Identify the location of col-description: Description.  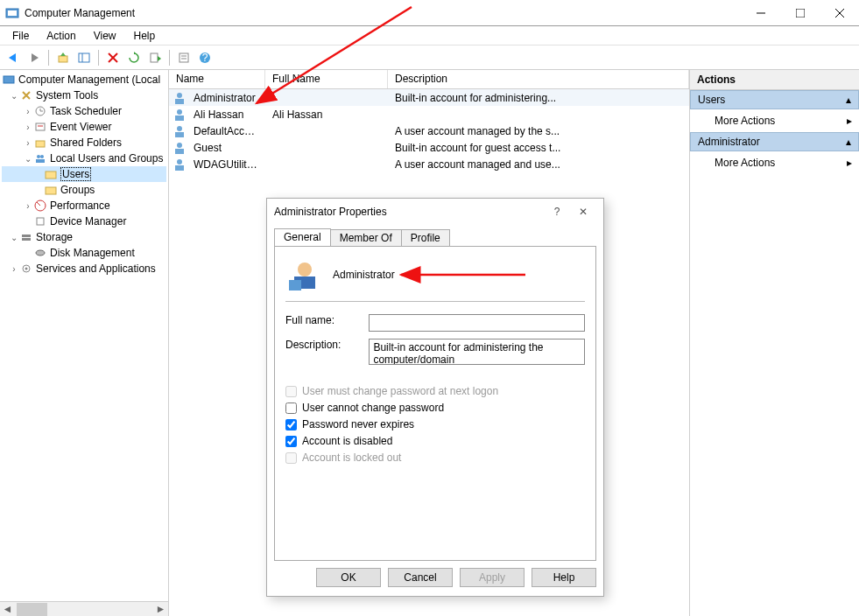
(539, 79).